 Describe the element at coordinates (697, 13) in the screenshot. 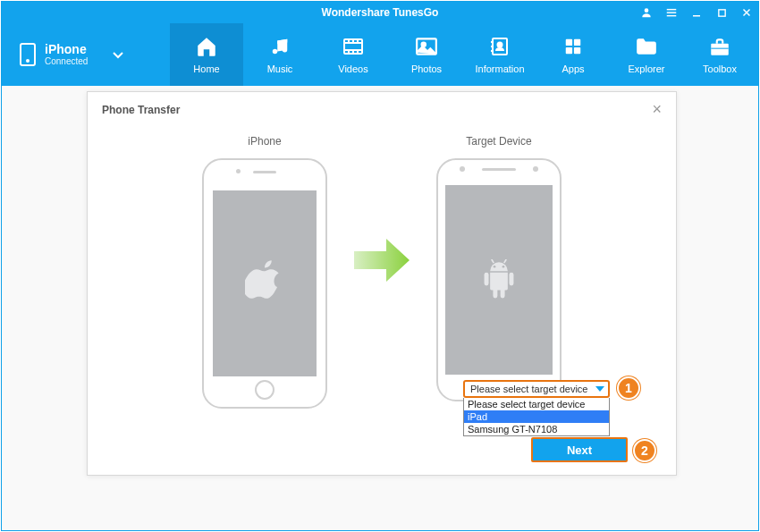

I see `minimize-icon` at that location.